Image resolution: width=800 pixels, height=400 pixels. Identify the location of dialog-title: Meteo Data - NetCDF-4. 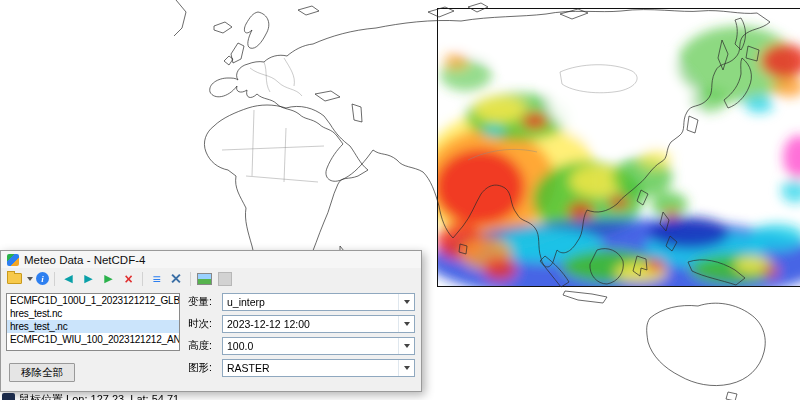
(84, 260).